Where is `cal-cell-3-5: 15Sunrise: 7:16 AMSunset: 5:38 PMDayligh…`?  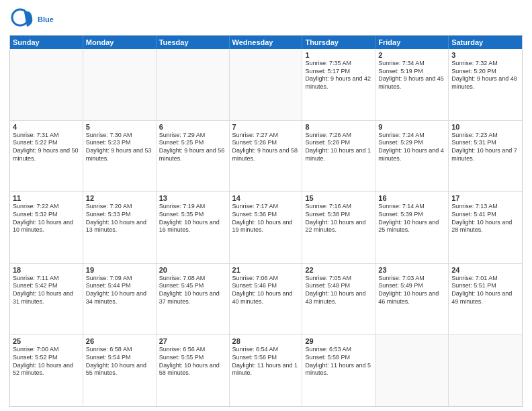 cal-cell-3-5: 15Sunrise: 7:16 AMSunset: 5:38 PMDayligh… is located at coordinates (339, 228).